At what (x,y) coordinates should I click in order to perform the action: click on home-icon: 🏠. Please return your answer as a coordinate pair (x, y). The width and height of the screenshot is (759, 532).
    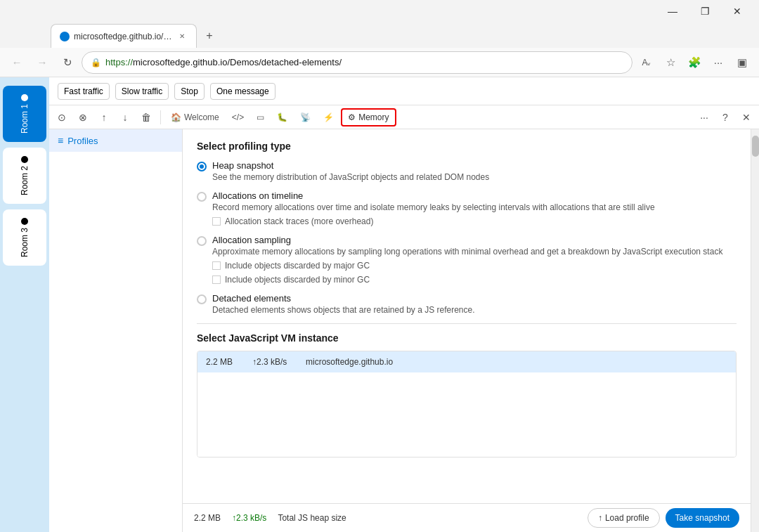
    Looking at the image, I should click on (176, 117).